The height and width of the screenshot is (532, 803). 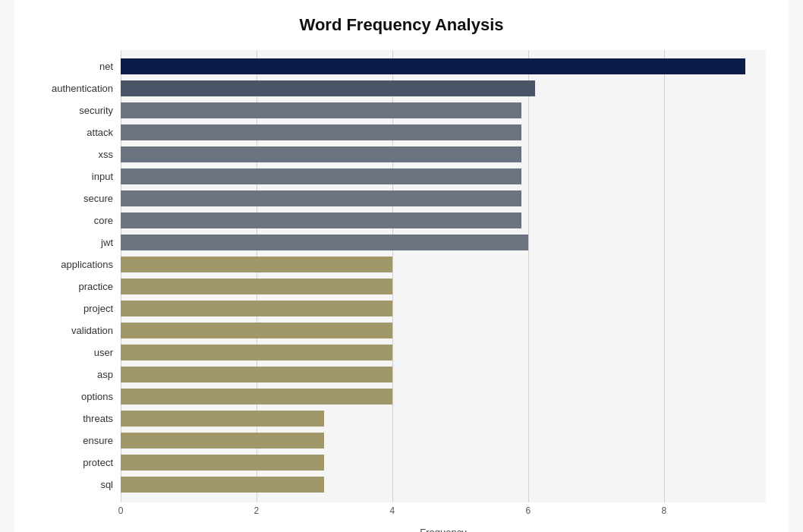 I want to click on bar-label: applications, so click(x=79, y=264).